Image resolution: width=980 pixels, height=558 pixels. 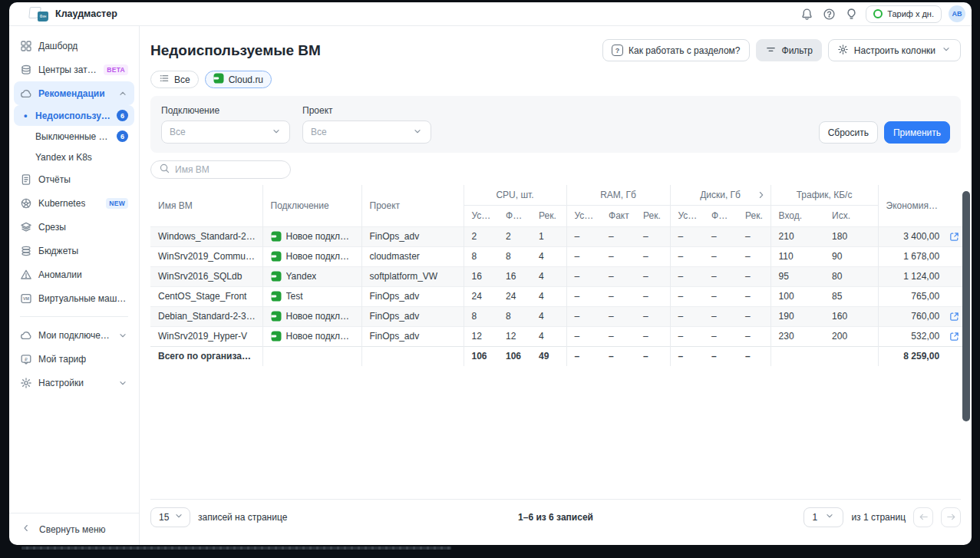 What do you see at coordinates (951, 517) in the screenshot?
I see `next-page-button` at bounding box center [951, 517].